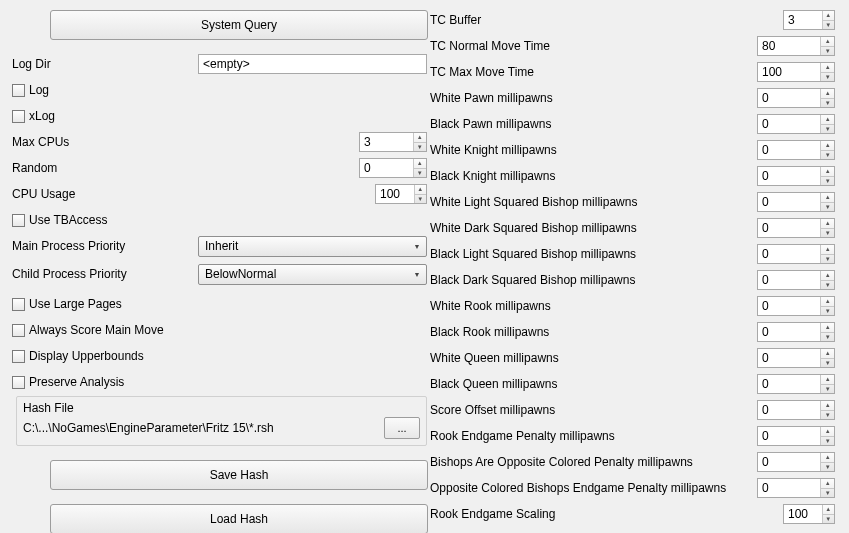  Describe the element at coordinates (386, 168) in the screenshot. I see `random-input` at that location.